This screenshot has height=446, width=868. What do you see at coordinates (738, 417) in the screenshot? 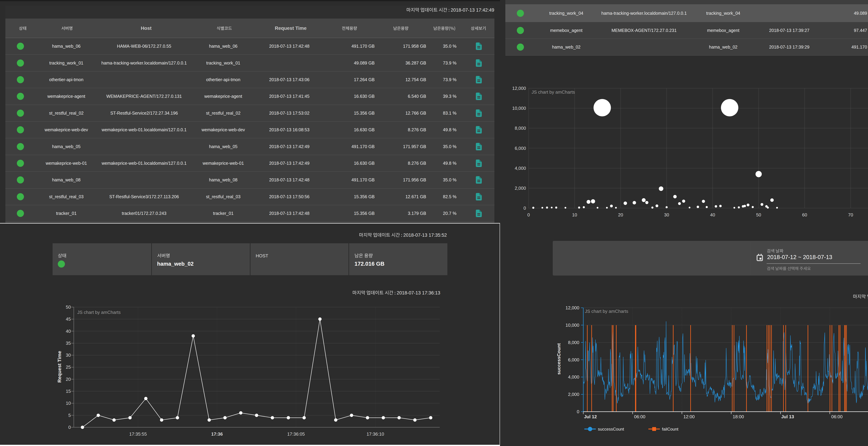
I see `svg-text: 18:00` at bounding box center [738, 417].